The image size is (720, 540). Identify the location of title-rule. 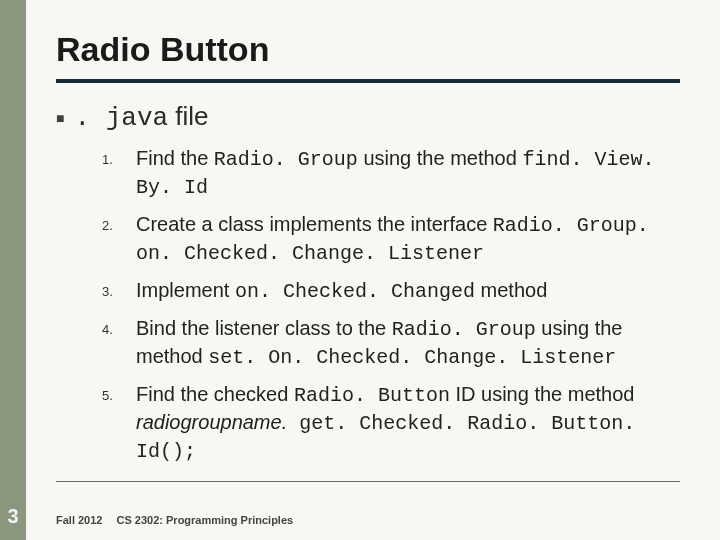
(368, 81).